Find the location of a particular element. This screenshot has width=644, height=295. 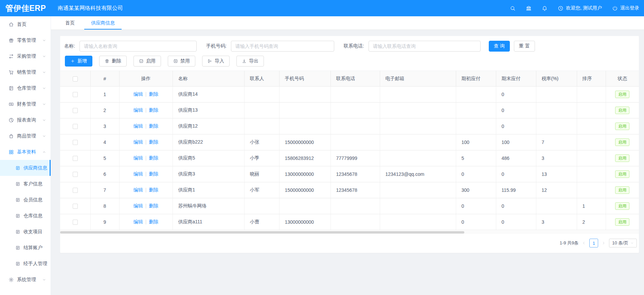

sidebar-item-handler-mgmt: 经手人管理 is located at coordinates (25, 263).